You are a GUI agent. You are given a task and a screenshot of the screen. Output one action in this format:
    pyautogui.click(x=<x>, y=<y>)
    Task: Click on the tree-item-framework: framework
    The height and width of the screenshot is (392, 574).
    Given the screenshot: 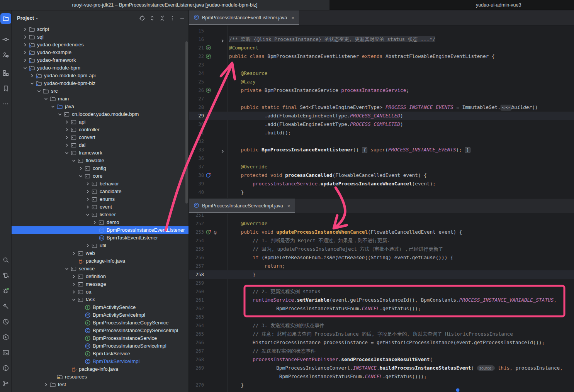 What is the action you would take?
    pyautogui.click(x=100, y=153)
    